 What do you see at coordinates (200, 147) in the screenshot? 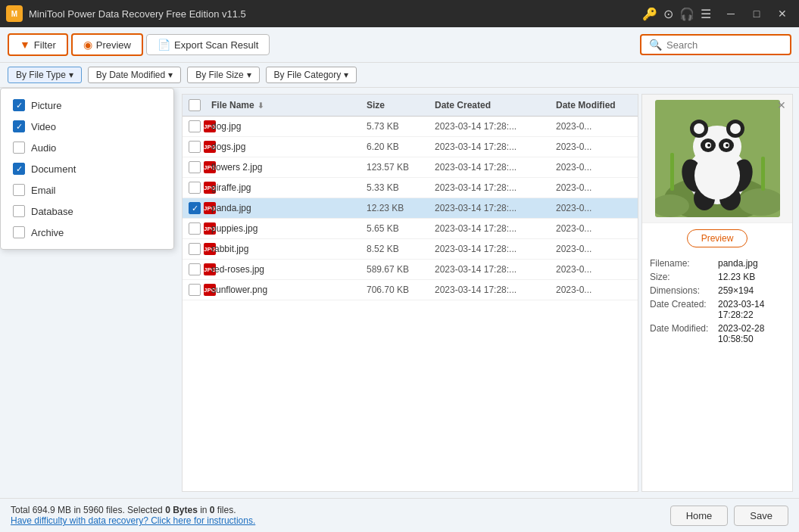
I see `row-check-1: JPG` at bounding box center [200, 147].